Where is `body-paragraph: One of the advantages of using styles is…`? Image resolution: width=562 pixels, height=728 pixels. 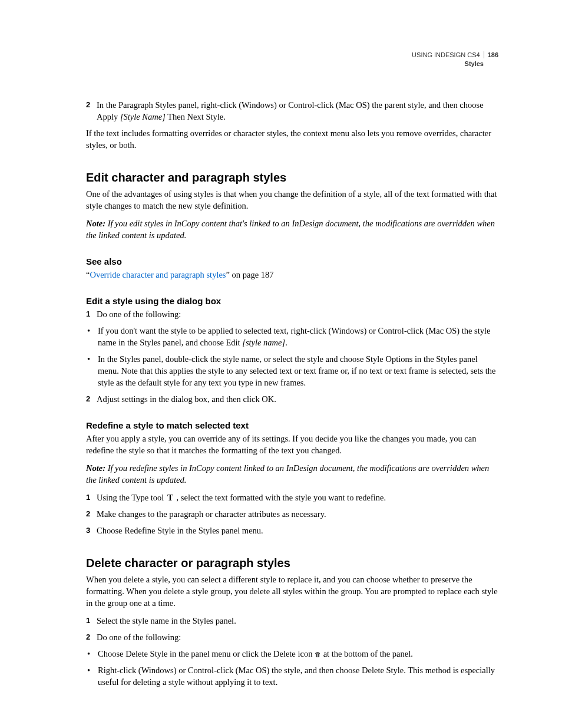
body-paragraph: One of the advantages of using styles is… is located at coordinates (292, 200).